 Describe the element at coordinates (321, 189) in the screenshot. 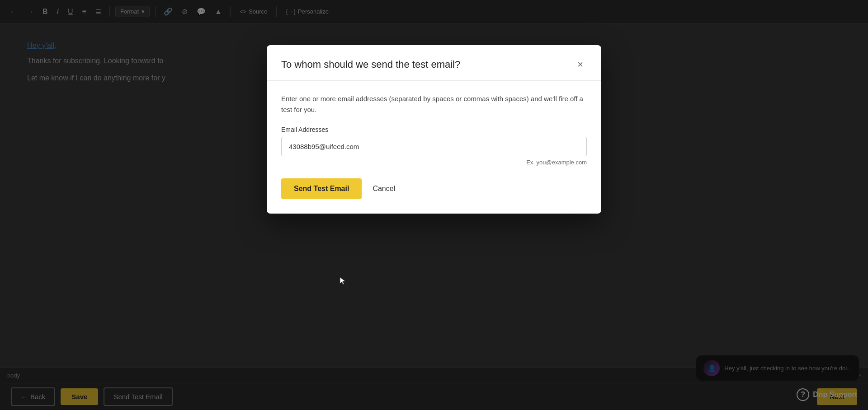

I see `modal-send-test-button: Send Test Email` at that location.